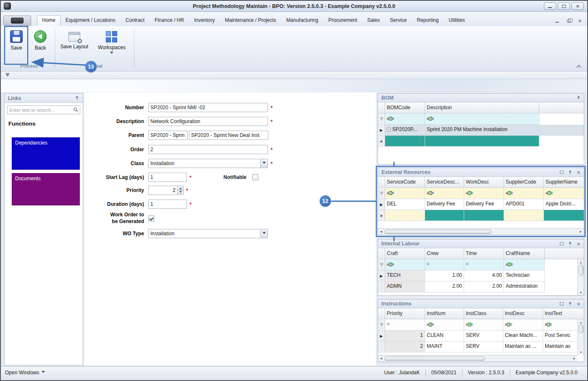 This screenshot has width=588, height=381. I want to click on close-button: ×, so click(578, 6).